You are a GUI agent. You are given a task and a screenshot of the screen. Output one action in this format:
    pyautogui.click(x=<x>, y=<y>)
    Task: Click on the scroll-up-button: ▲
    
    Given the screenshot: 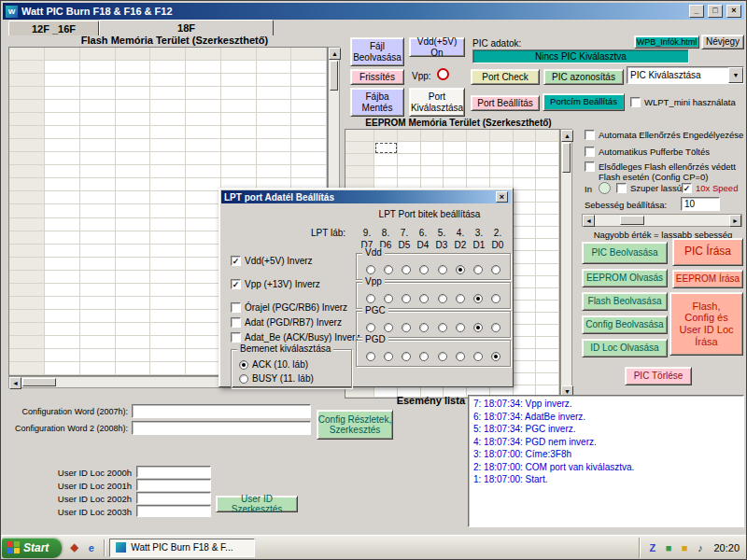 What is the action you would take?
    pyautogui.click(x=568, y=136)
    